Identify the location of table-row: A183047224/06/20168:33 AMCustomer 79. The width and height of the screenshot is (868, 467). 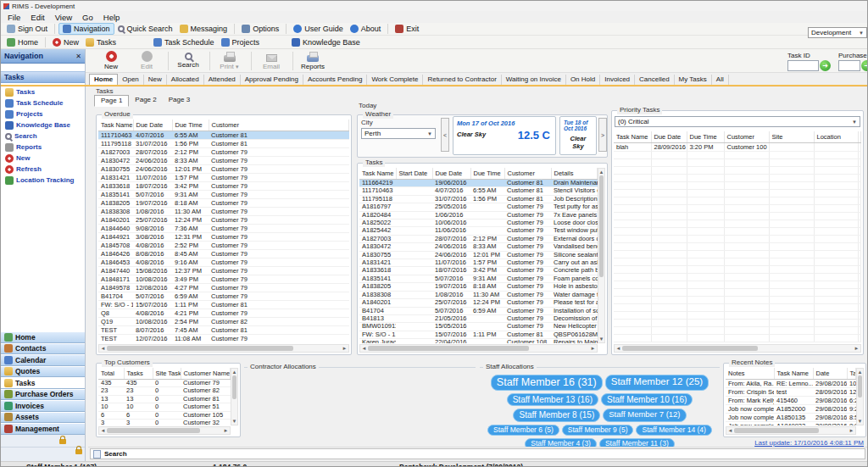
(224, 160).